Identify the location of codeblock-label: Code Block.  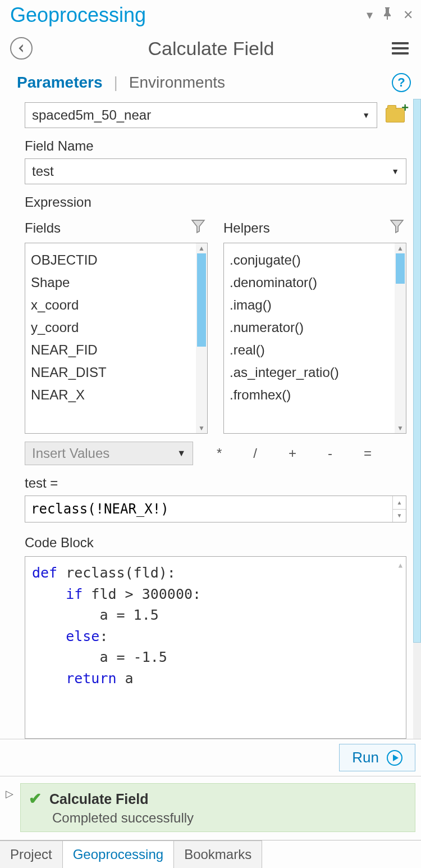
(216, 543).